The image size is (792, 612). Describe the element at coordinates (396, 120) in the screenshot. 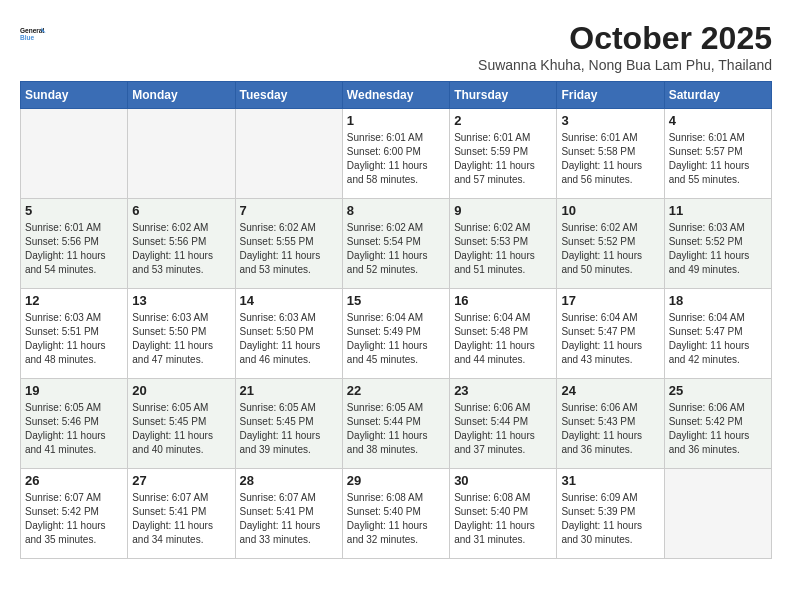

I see `day-number: 1` at that location.